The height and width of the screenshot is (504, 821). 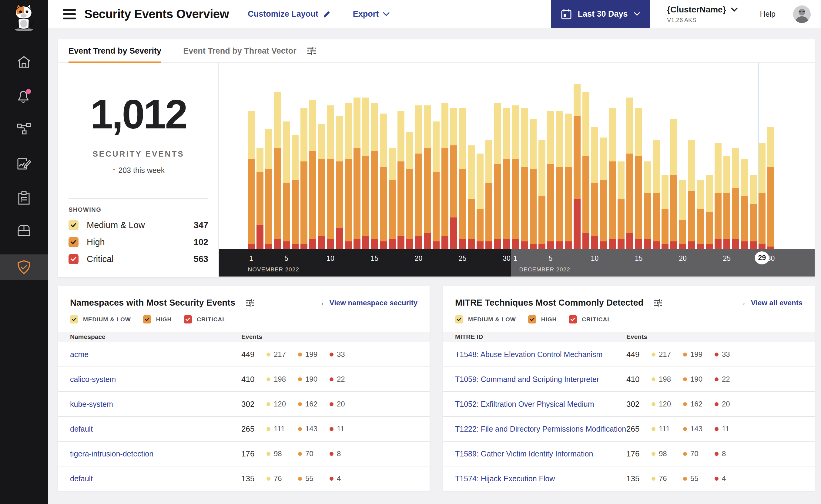 What do you see at coordinates (24, 129) in the screenshot?
I see `service-graph-icon` at bounding box center [24, 129].